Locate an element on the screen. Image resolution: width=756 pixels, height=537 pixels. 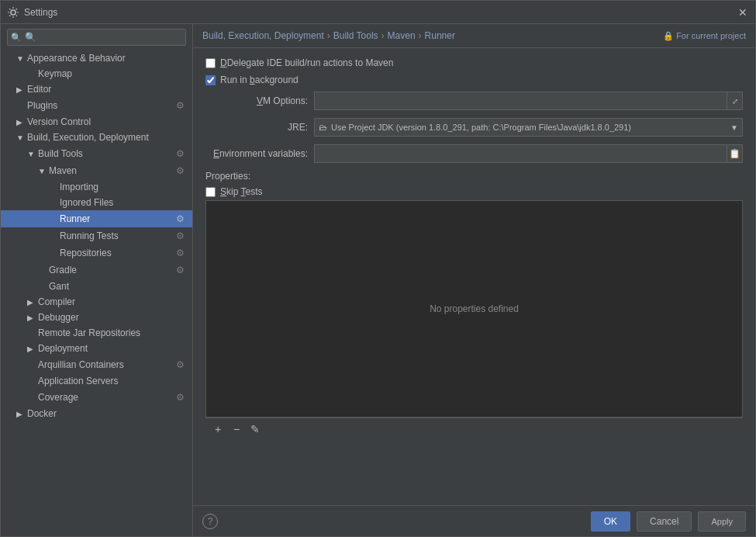
jre-label: JRE: is located at coordinates (260, 127).